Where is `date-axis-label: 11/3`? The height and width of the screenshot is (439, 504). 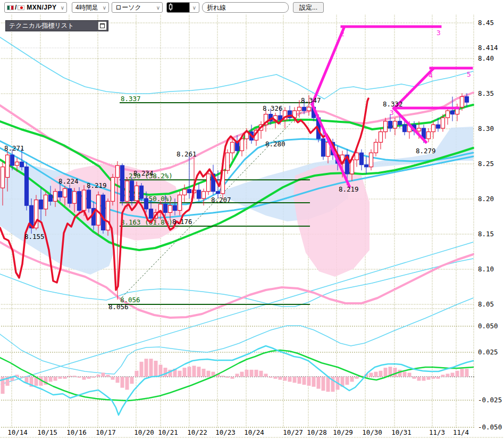 date-axis-label: 11/3 is located at coordinates (437, 432).